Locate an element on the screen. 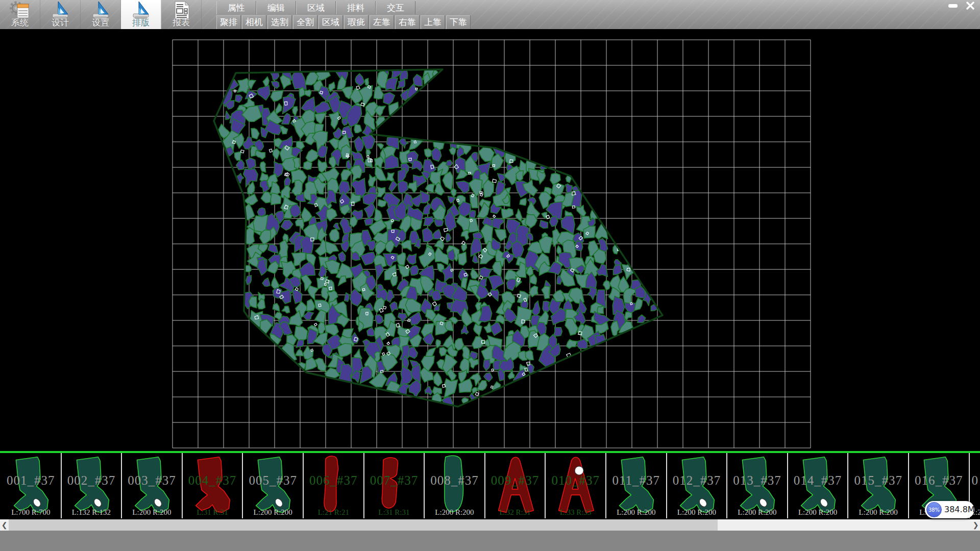 The height and width of the screenshot is (551, 980). main-button-design: 设计 is located at coordinates (60, 14).